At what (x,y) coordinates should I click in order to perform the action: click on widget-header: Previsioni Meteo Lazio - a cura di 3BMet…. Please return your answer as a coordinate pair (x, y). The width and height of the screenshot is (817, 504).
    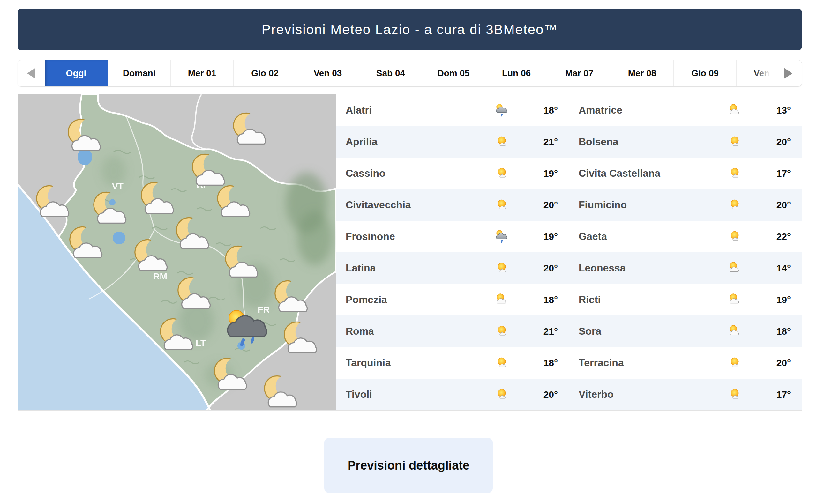
    Looking at the image, I should click on (410, 29).